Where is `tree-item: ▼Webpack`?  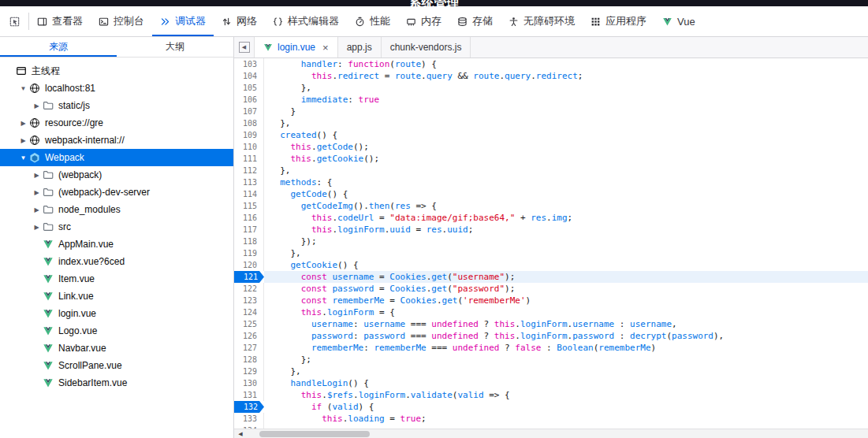 tree-item: ▼Webpack is located at coordinates (117, 158).